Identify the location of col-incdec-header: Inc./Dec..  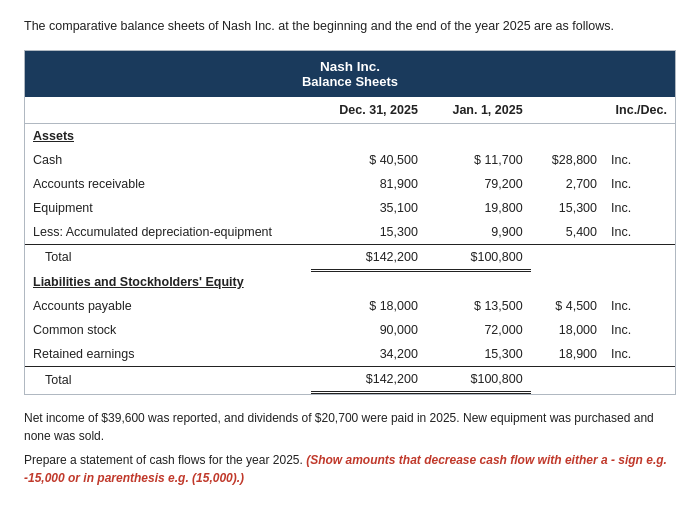
(603, 110).